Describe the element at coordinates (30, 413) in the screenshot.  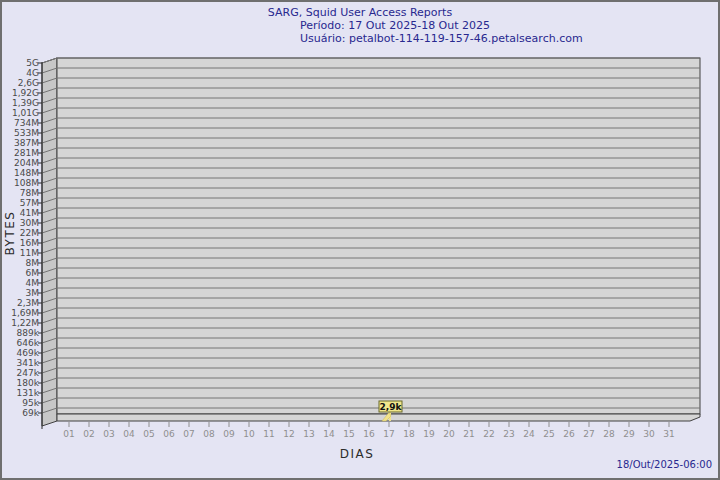
I see `y-tick-label: 69k` at that location.